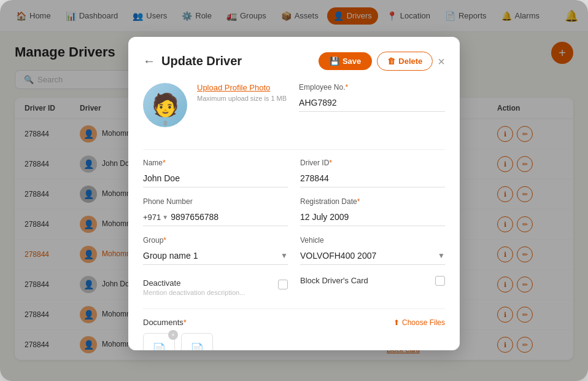 This screenshot has width=588, height=381. What do you see at coordinates (163, 322) in the screenshot?
I see `documents-label: Documents` at bounding box center [163, 322].